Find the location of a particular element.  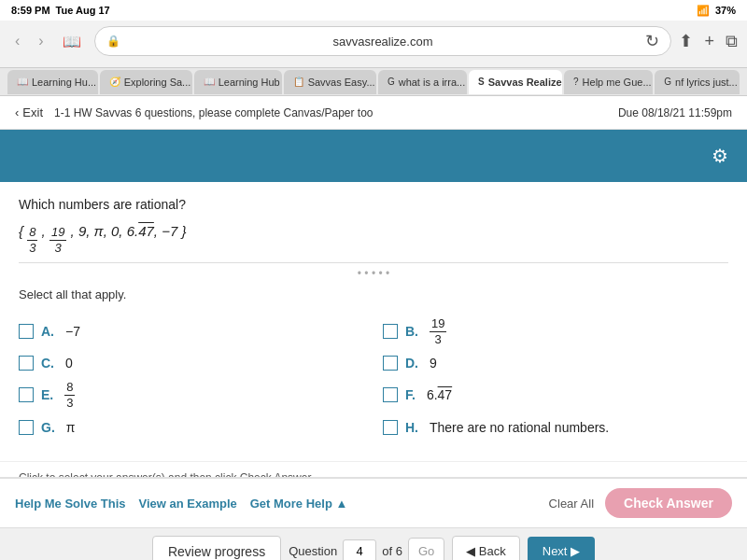

tabs-btn: ⧉ is located at coordinates (732, 41).